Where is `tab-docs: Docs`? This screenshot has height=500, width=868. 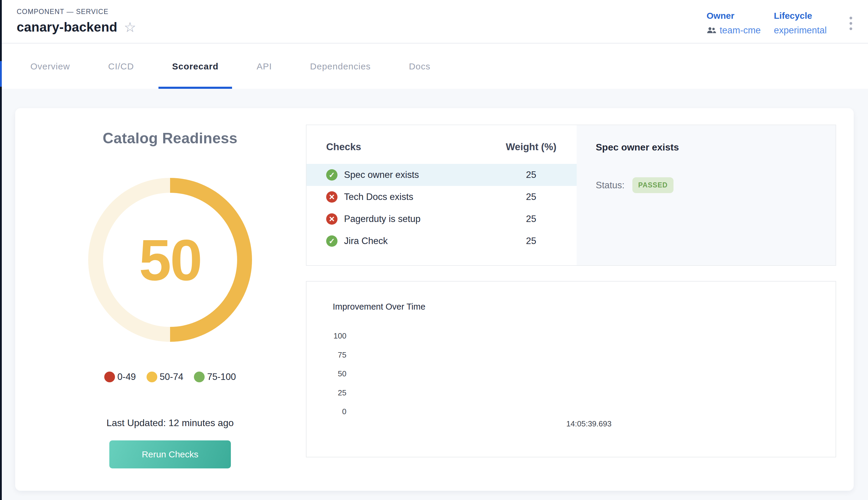 tab-docs: Docs is located at coordinates (420, 67).